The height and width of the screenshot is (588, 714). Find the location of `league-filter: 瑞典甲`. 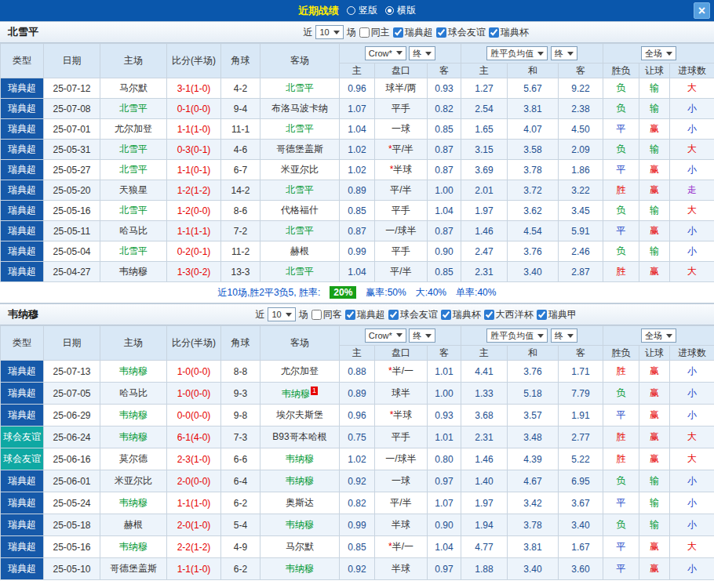

league-filter: 瑞典甲 is located at coordinates (557, 315).